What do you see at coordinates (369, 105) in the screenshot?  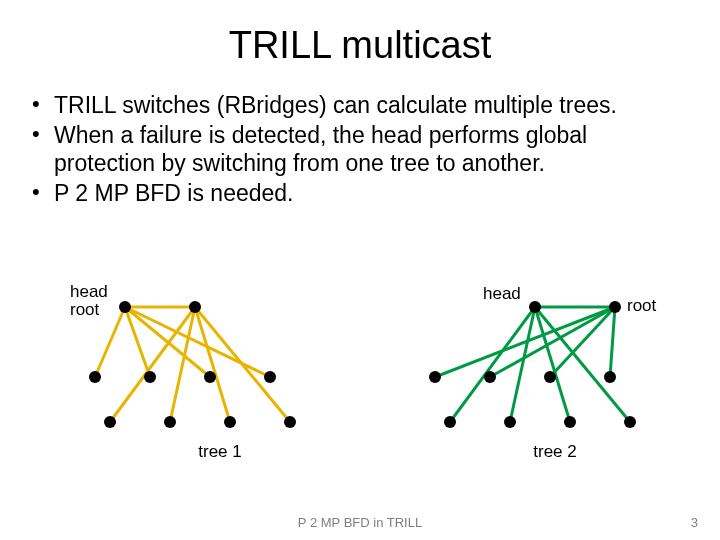 I see `bullet-item: TRILL switches (RBridges) can calculate …` at bounding box center [369, 105].